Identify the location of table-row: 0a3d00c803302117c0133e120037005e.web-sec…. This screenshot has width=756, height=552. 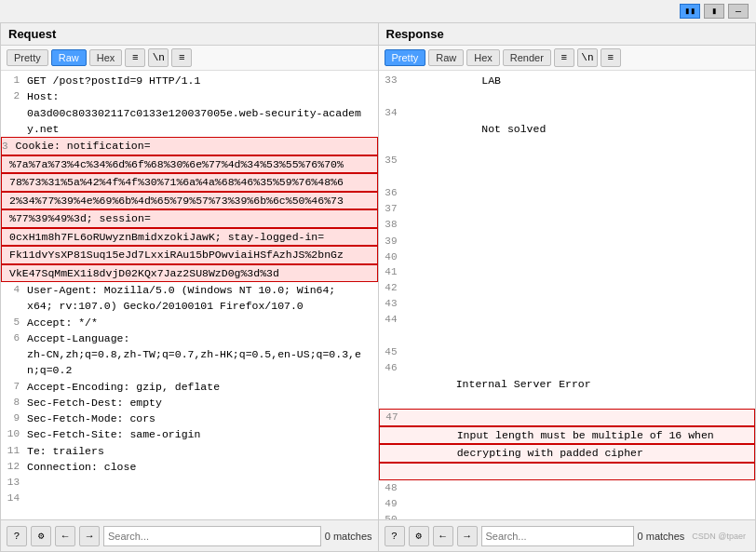
(190, 114).